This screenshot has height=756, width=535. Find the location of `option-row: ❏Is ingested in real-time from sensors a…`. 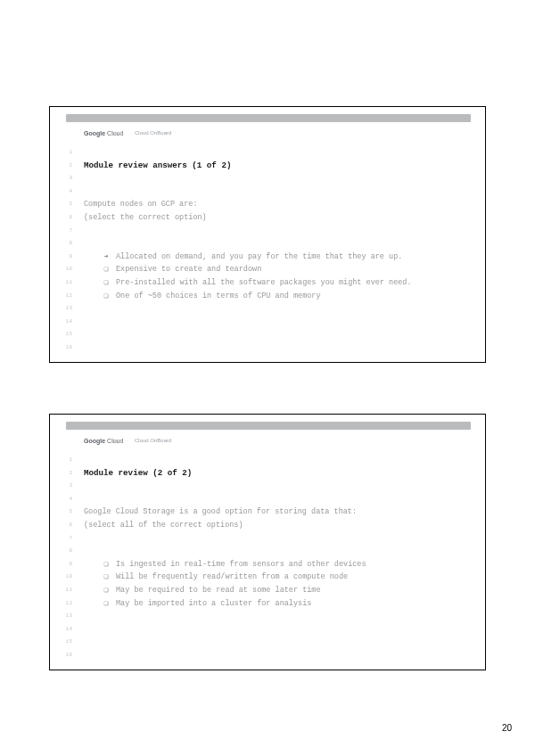

option-row: ❏Is ingested in real-time from sensors a… is located at coordinates (276, 565).